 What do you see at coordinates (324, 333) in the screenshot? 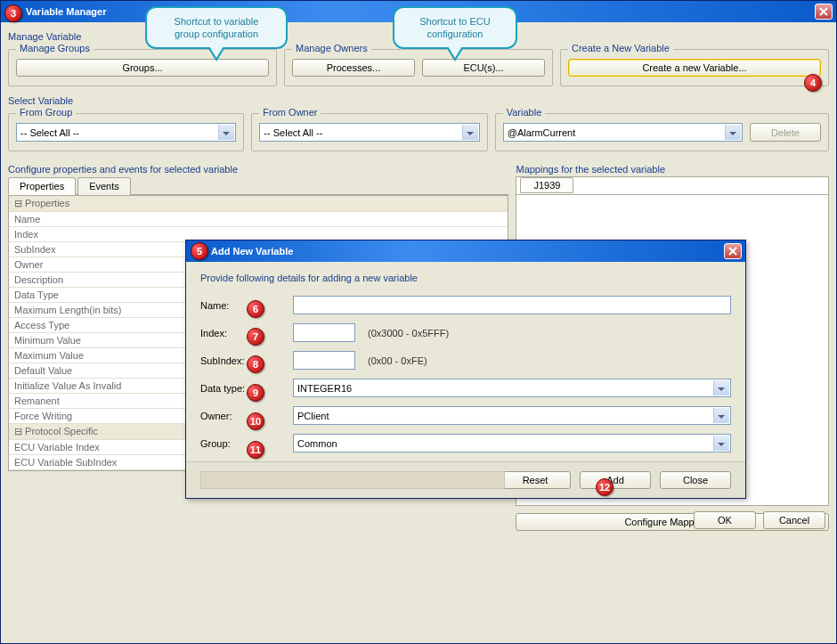
I see `index-input` at bounding box center [324, 333].